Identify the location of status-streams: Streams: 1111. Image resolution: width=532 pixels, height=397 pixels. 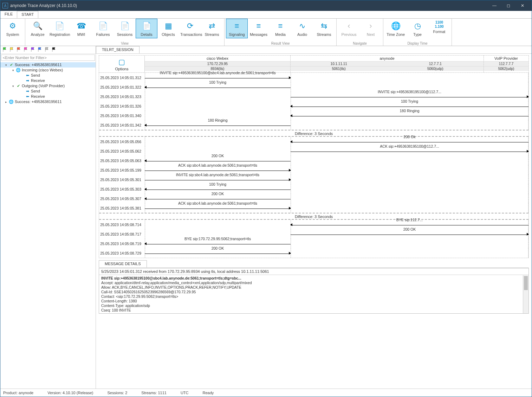
(154, 393).